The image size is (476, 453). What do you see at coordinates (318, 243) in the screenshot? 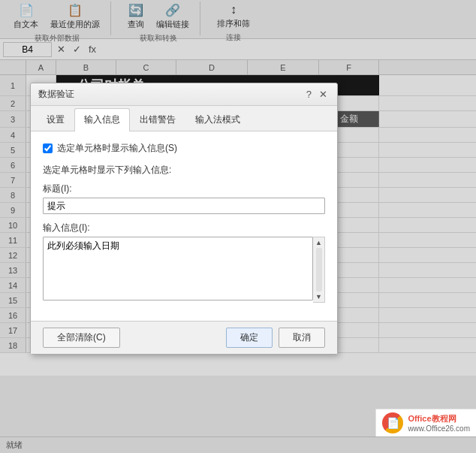
I see `scroll-up-icon: ▲` at bounding box center [318, 243].